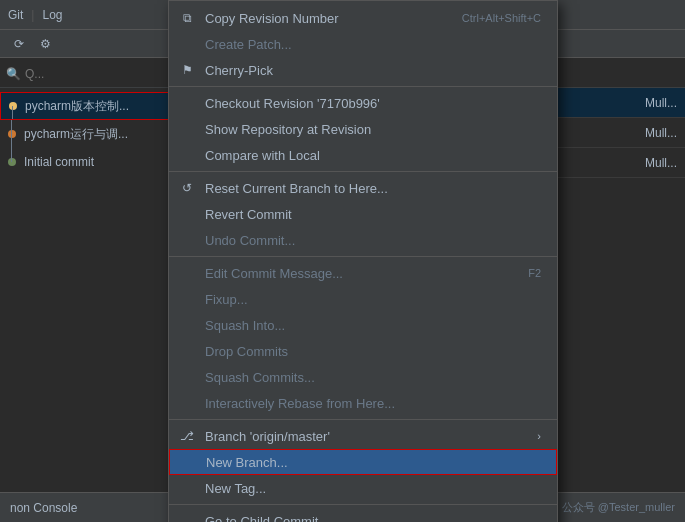  What do you see at coordinates (363, 70) in the screenshot?
I see `menu-item-cherry-pick: ⚑ Cherry-Pick` at bounding box center [363, 70].